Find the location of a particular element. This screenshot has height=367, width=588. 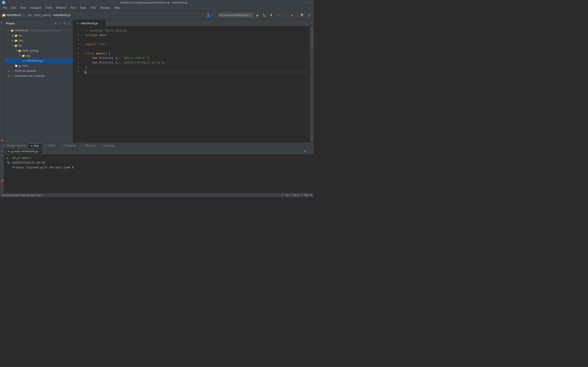

expand-arrow-pkg2: ▶ is located at coordinates (20, 56).